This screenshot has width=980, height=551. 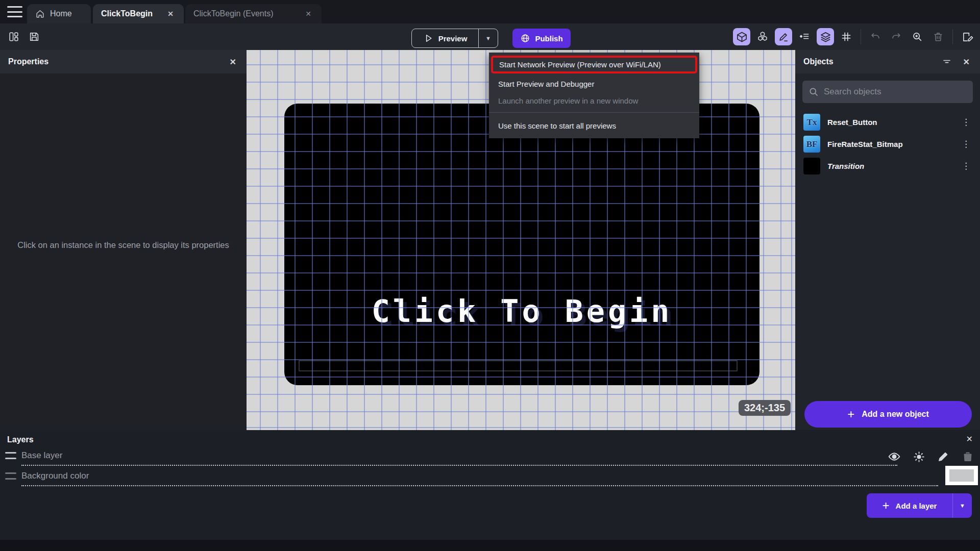 I want to click on instances-list-button, so click(x=804, y=37).